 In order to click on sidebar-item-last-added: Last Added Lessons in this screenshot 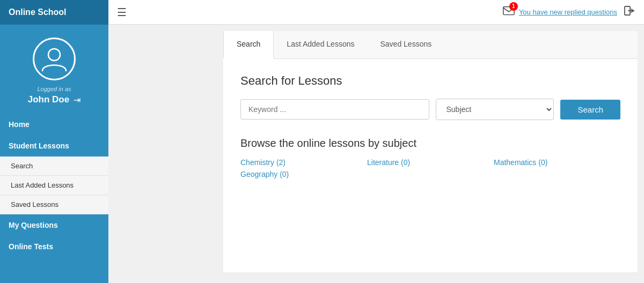, I will do `click(54, 185)`.